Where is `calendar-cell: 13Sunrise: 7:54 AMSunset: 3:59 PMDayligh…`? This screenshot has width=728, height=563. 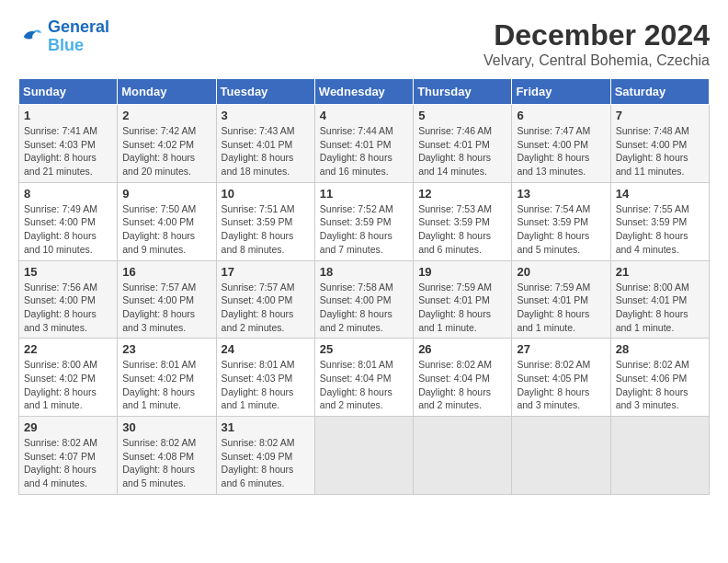
calendar-cell: 13Sunrise: 7:54 AMSunset: 3:59 PMDayligh… is located at coordinates (561, 221).